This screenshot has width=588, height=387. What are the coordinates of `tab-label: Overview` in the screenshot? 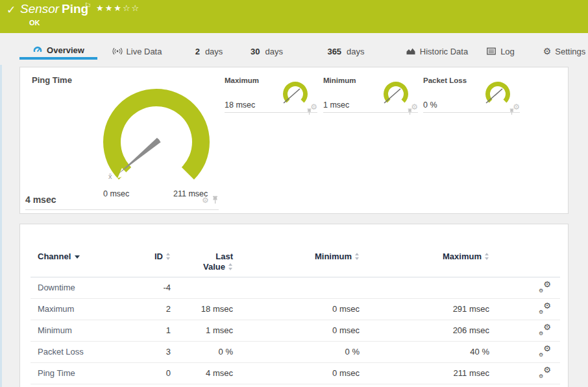 It's located at (66, 51).